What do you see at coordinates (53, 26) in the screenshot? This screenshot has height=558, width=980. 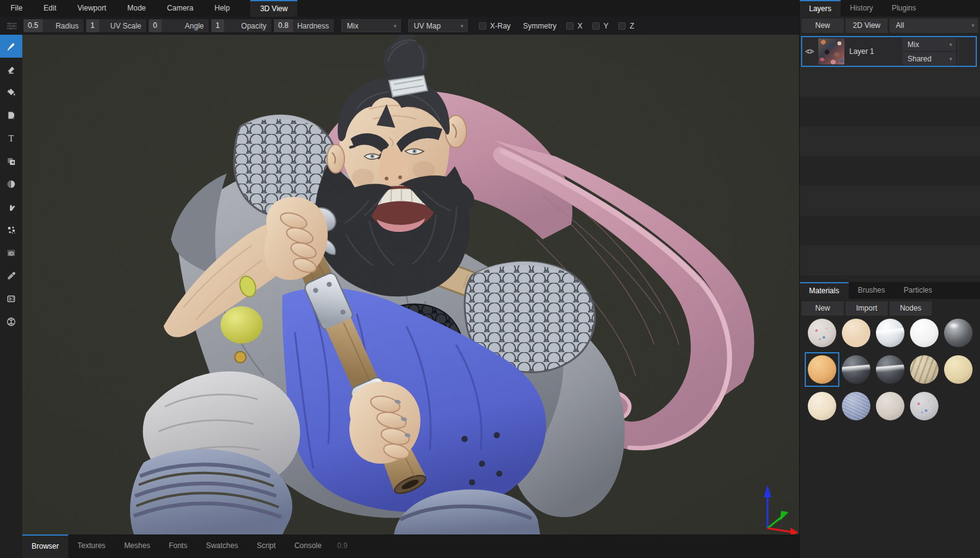 I see `radius-slider: 0.5Radius` at bounding box center [53, 26].